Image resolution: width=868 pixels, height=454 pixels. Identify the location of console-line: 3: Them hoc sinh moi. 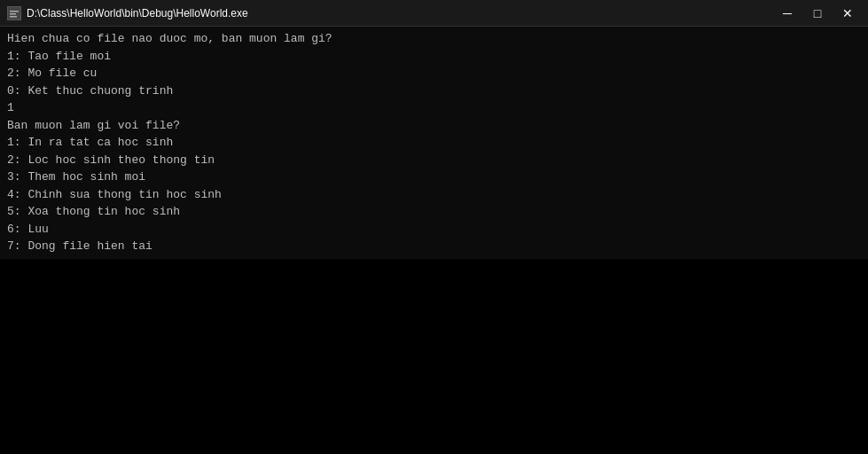
(434, 177).